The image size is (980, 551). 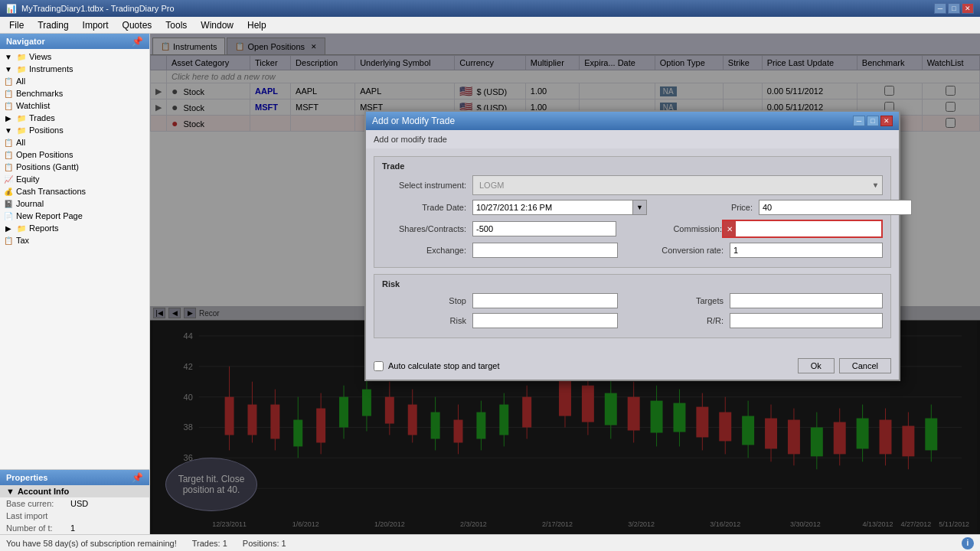 What do you see at coordinates (378, 366) in the screenshot?
I see `auto-calc-checkbox` at bounding box center [378, 366].